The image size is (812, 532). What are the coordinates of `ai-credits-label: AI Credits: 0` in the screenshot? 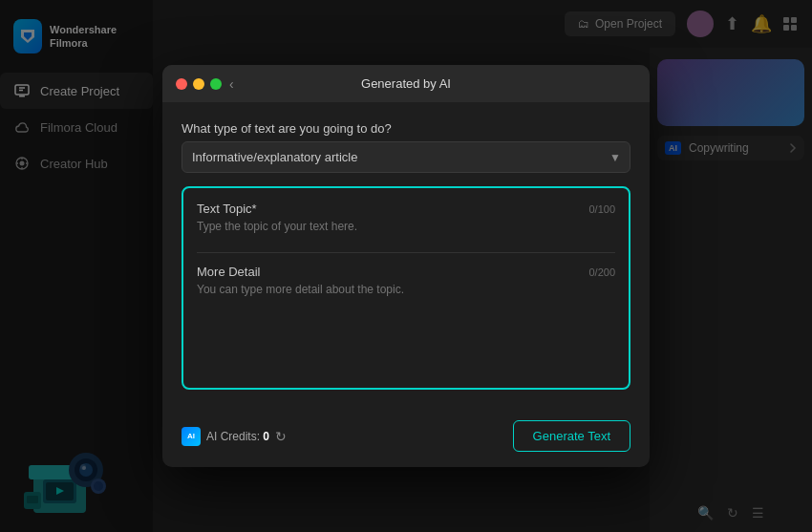 It's located at (238, 436).